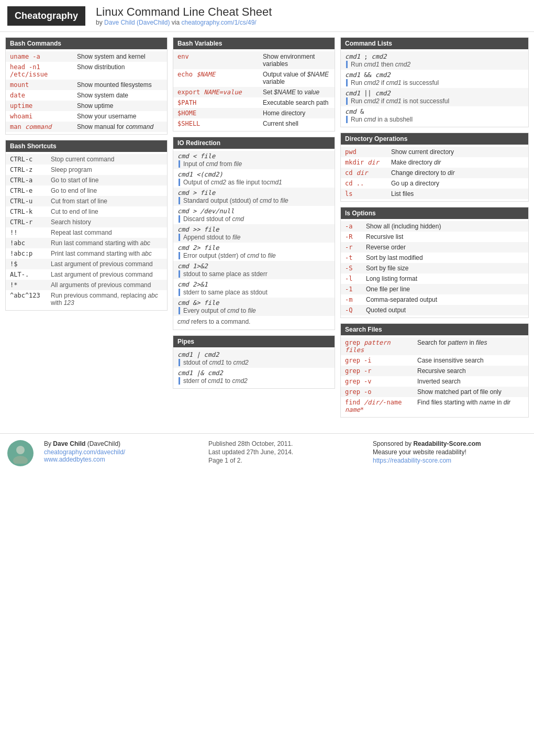  Describe the element at coordinates (115, 127) in the screenshot. I see `cmd-val: Show manual for command` at that location.